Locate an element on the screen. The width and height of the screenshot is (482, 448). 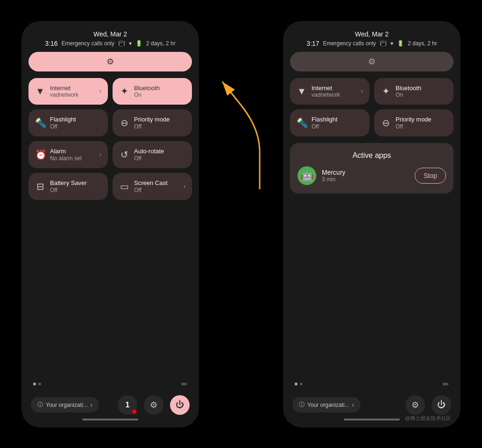
right-priority-icon: ⊖ is located at coordinates (386, 123).